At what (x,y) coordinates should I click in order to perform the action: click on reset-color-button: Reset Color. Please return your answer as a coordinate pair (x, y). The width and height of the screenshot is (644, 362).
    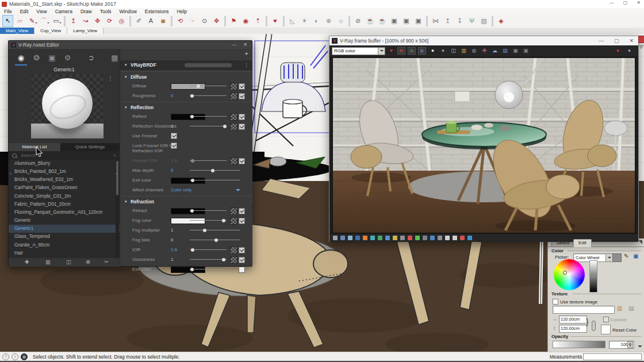
    Looking at the image, I should click on (624, 330).